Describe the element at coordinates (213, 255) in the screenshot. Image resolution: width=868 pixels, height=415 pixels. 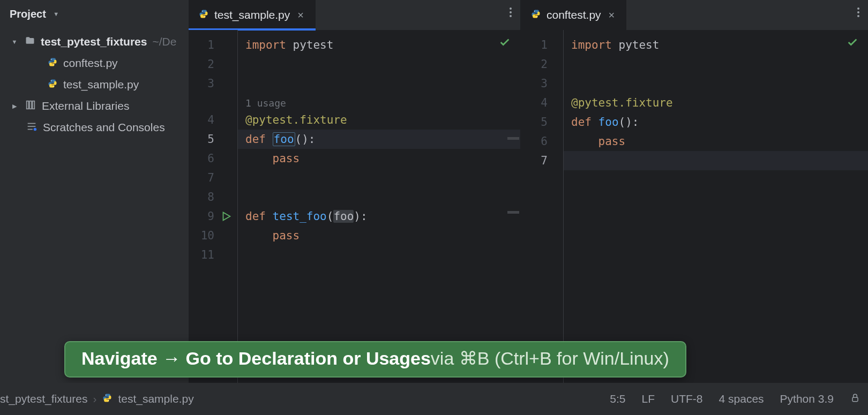
I see `line-number: 11` at that location.